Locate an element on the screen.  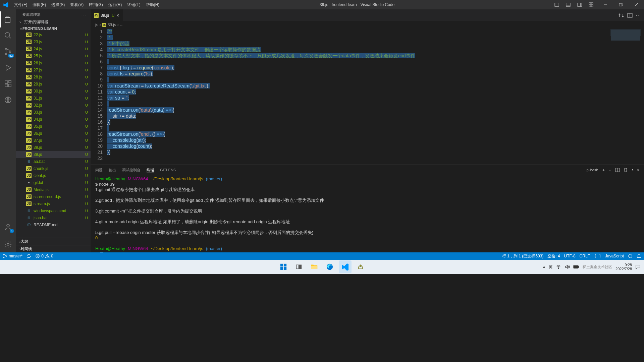
more-editor-actions-icon: ··· is located at coordinates (639, 15).